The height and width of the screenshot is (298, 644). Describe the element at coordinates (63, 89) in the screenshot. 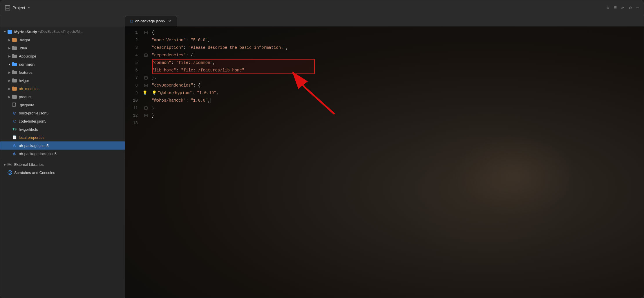

I see `sidebar-item-oh-modules: ▶ oh_modules` at that location.